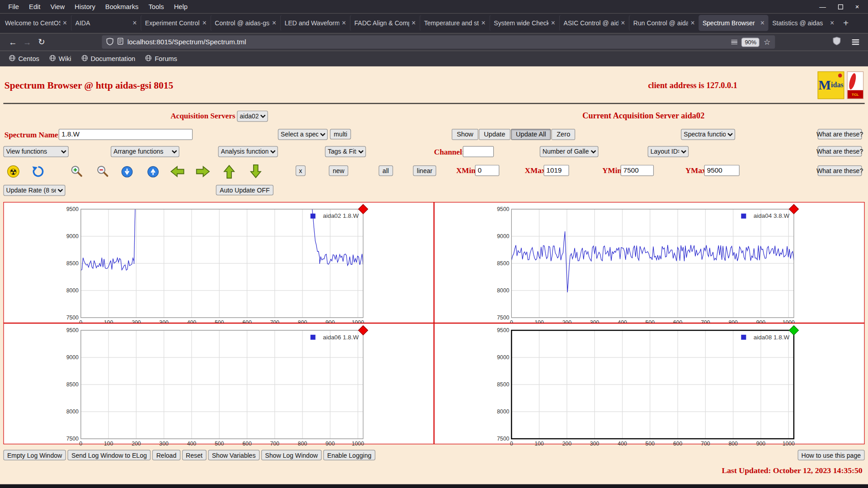  What do you see at coordinates (840, 171) in the screenshot?
I see `what-are-these-button-3: What are these?` at bounding box center [840, 171].